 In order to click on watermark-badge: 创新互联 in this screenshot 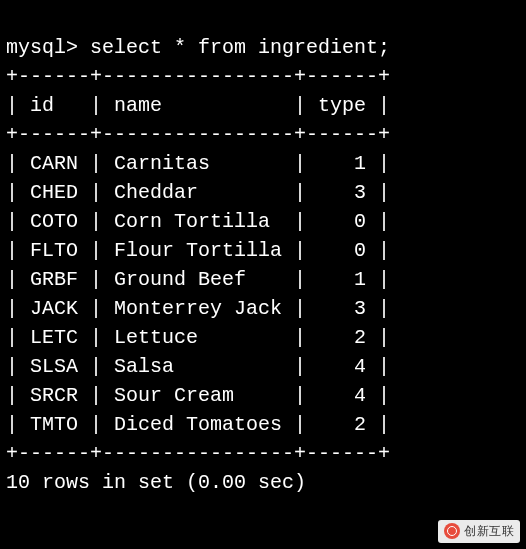, I will do `click(479, 532)`.